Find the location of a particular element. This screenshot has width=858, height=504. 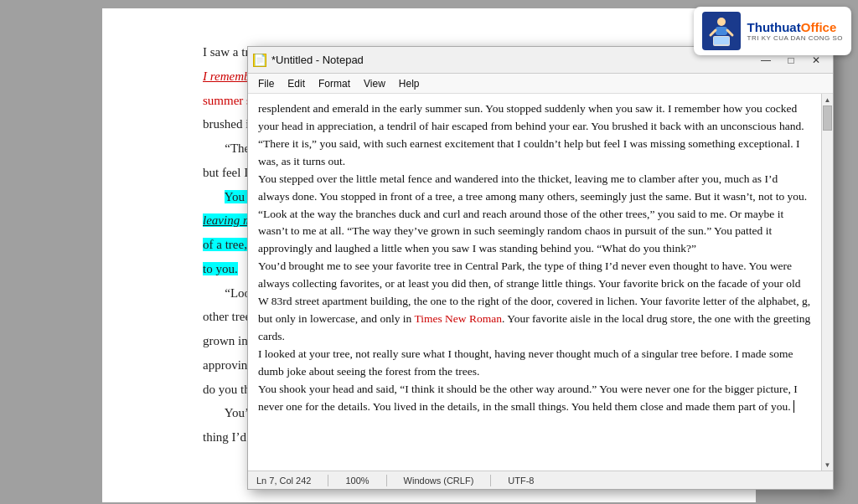

title-bar-left: *Untitled - Notepad is located at coordinates (308, 60).